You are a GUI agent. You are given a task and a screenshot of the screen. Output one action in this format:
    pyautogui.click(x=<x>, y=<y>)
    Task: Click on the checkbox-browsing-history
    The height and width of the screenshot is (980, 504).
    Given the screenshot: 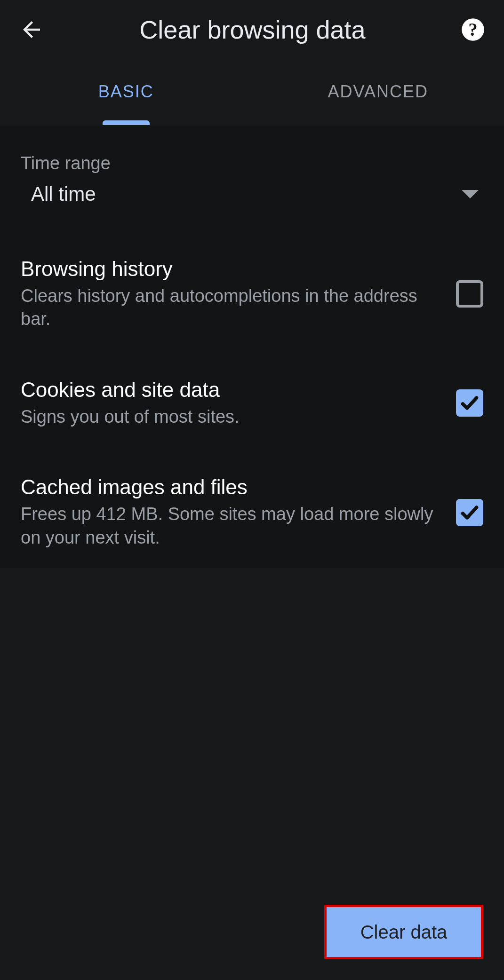 What is the action you would take?
    pyautogui.click(x=470, y=294)
    